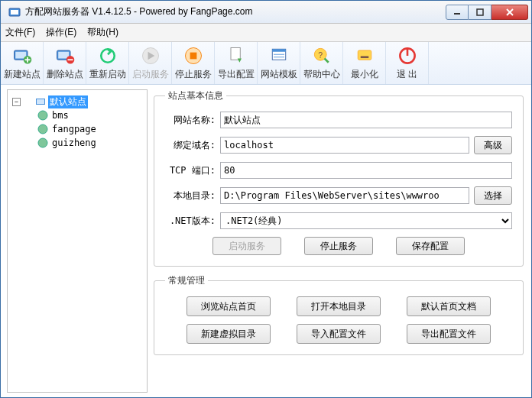  What do you see at coordinates (190, 121) in the screenshot?
I see `site-name-label: 网站名称:` at bounding box center [190, 121].